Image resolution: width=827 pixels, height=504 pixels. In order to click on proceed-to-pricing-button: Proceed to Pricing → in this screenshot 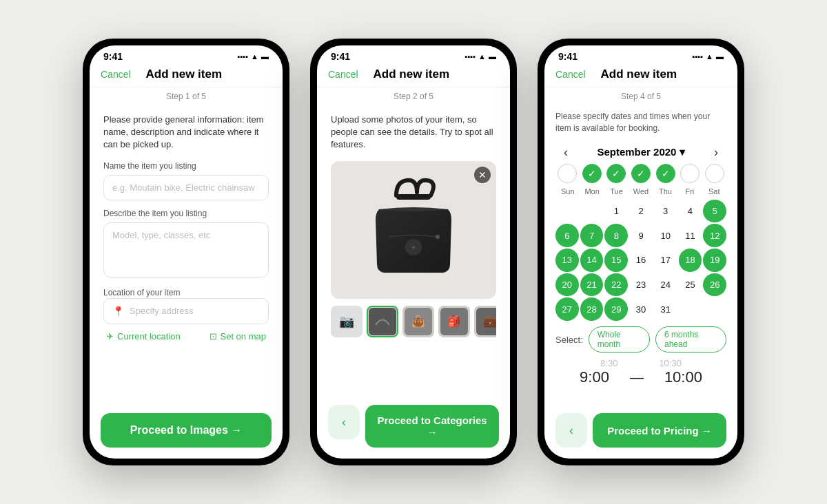, I will do `click(660, 430)`.